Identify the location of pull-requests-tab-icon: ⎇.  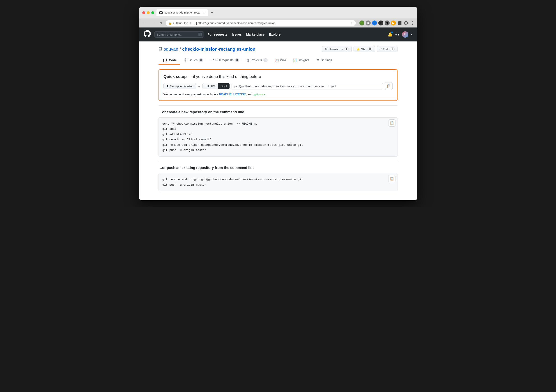
(212, 60).